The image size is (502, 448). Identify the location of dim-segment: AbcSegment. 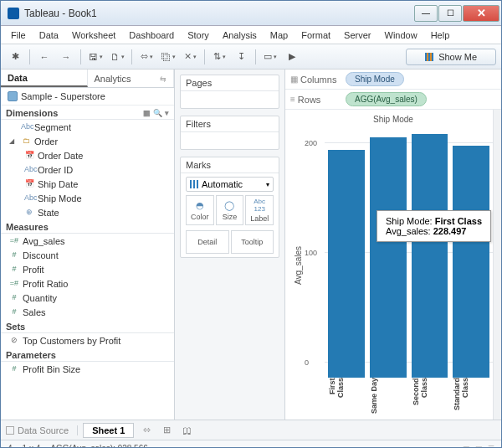
(87, 127).